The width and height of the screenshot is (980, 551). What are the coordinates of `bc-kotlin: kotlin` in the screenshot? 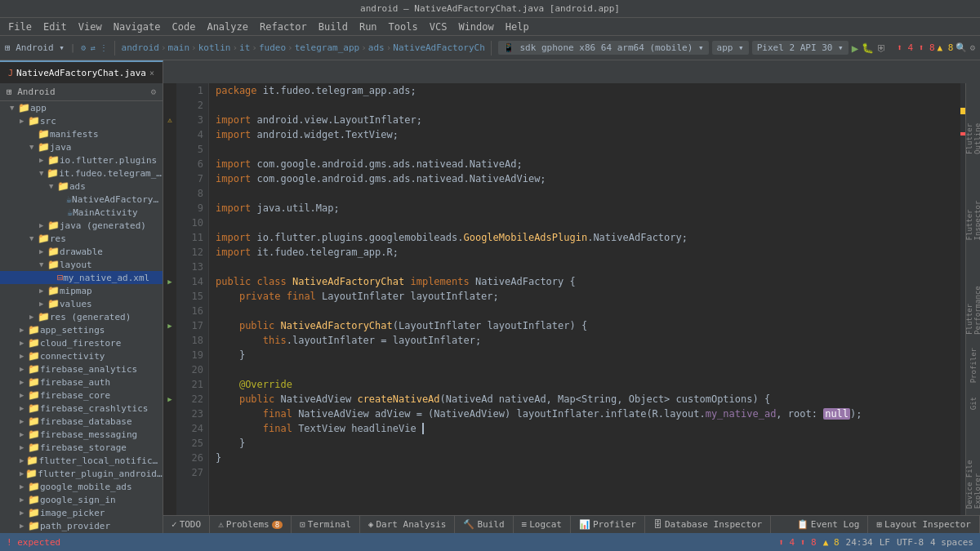 It's located at (215, 47).